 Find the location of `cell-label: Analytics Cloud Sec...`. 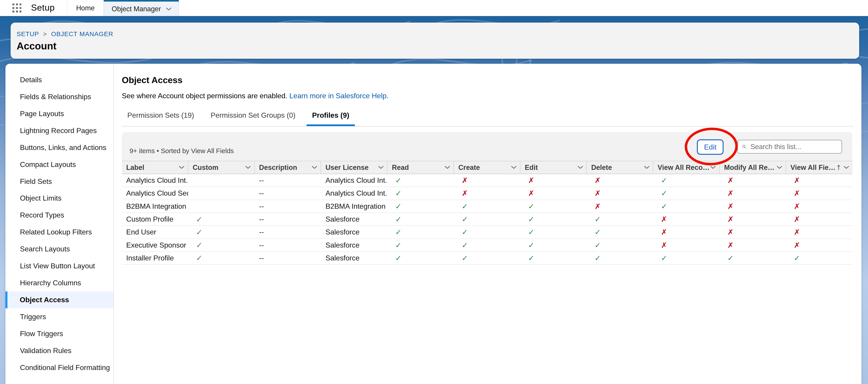

cell-label: Analytics Cloud Sec... is located at coordinates (155, 193).